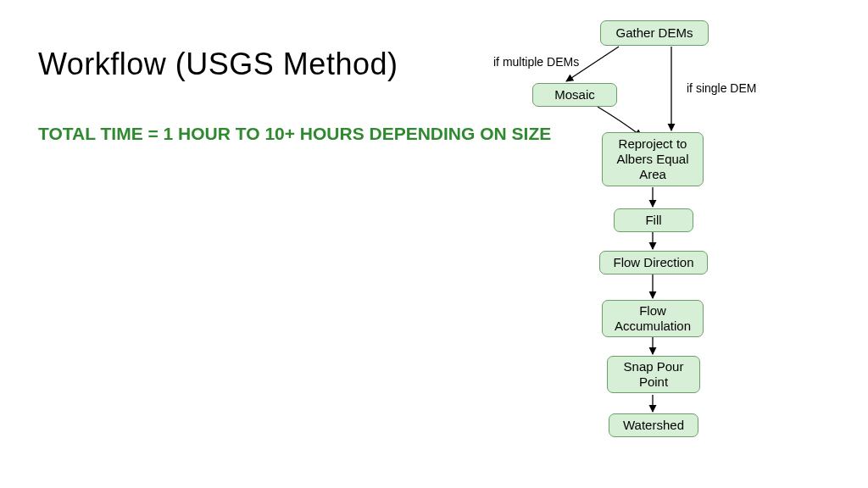 This screenshot has height=488, width=868. What do you see at coordinates (295, 134) in the screenshot?
I see `time-subtitle: TOTAL TIME = 1 HOUR TO 10+ HOURS DEPENDI…` at bounding box center [295, 134].